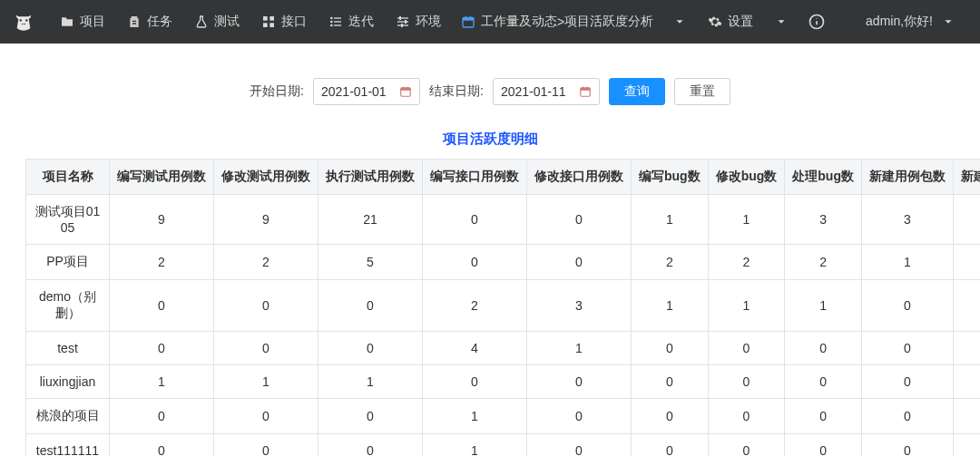 The height and width of the screenshot is (456, 980). What do you see at coordinates (68, 219) in the screenshot?
I see `project-name-cell: 测试项目0105` at bounding box center [68, 219].